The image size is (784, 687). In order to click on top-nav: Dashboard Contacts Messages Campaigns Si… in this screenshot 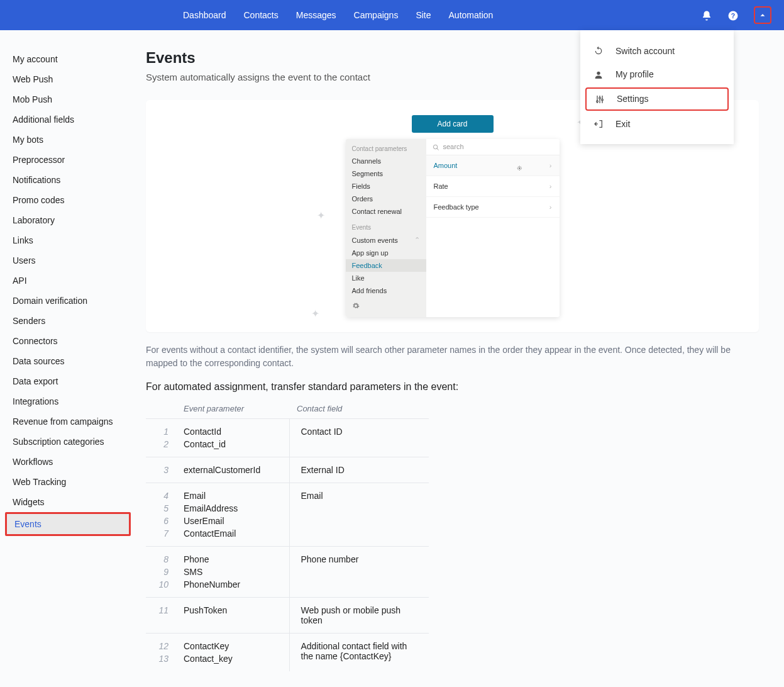, I will do `click(338, 15)`.